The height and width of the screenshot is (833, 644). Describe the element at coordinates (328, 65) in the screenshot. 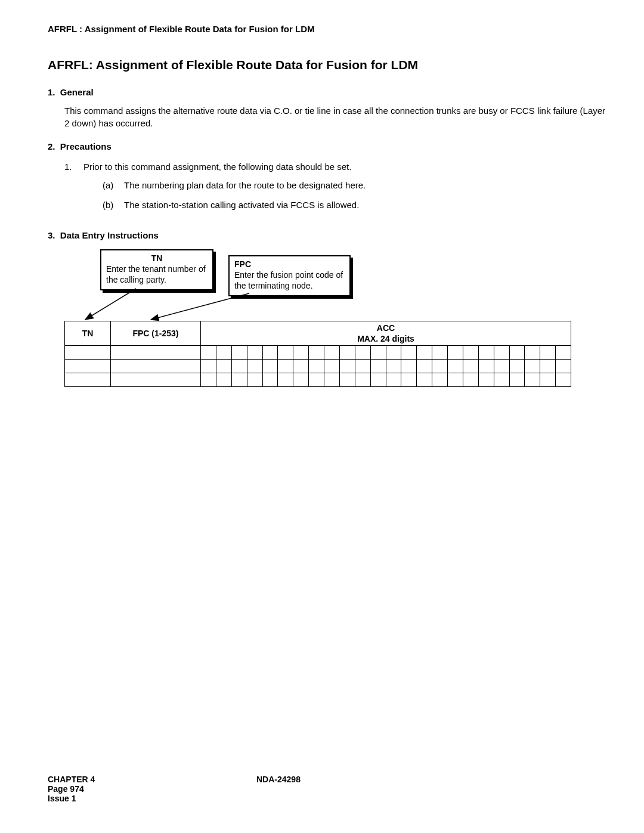

I see `page-title: AFRFL: Assignment of Flexible Route Data…` at that location.